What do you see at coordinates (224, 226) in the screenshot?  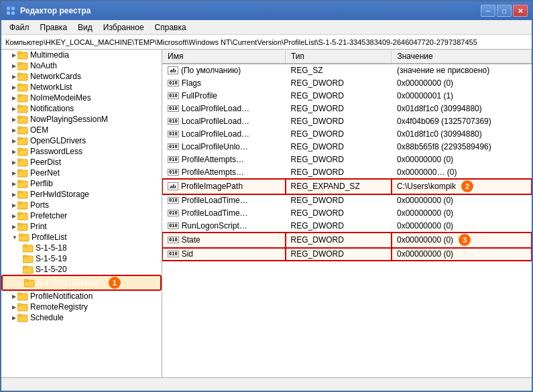 I see `cell-name: 010RunLogonScript…` at bounding box center [224, 226].